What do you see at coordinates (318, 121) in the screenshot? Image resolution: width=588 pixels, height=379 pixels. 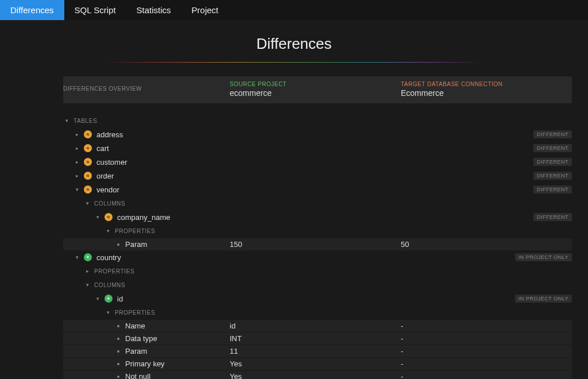 I see `section-tables: ▾ TABLES` at bounding box center [318, 121].